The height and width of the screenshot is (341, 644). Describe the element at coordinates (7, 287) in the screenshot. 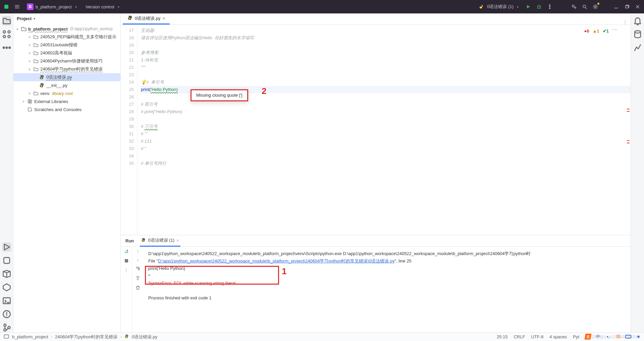

I see `services-tool-icon` at that location.